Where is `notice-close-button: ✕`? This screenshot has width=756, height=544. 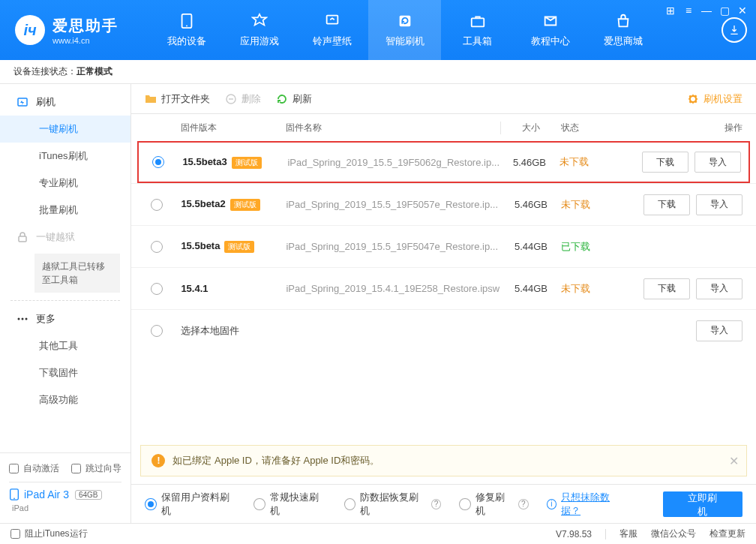
notice-close-button: ✕ is located at coordinates (734, 461).